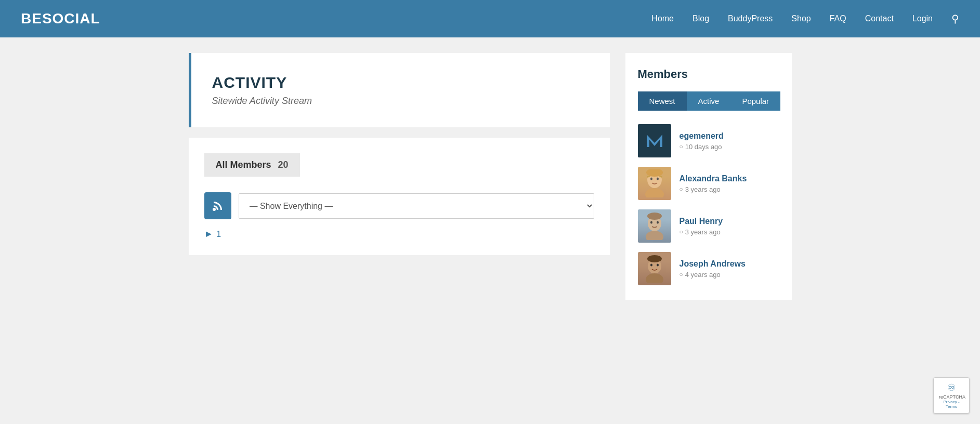  Describe the element at coordinates (838, 19) in the screenshot. I see `nav-link-faq: FAQ` at that location.